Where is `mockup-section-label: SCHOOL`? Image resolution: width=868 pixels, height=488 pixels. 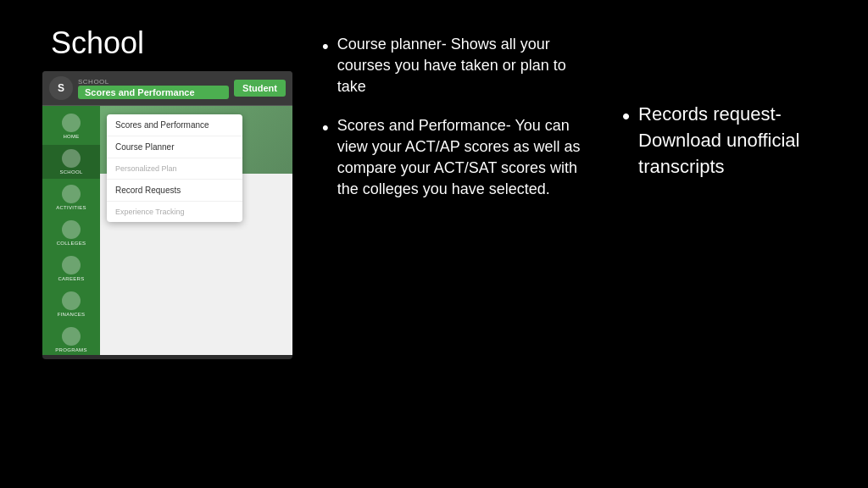 mockup-section-label: SCHOOL is located at coordinates (153, 81).